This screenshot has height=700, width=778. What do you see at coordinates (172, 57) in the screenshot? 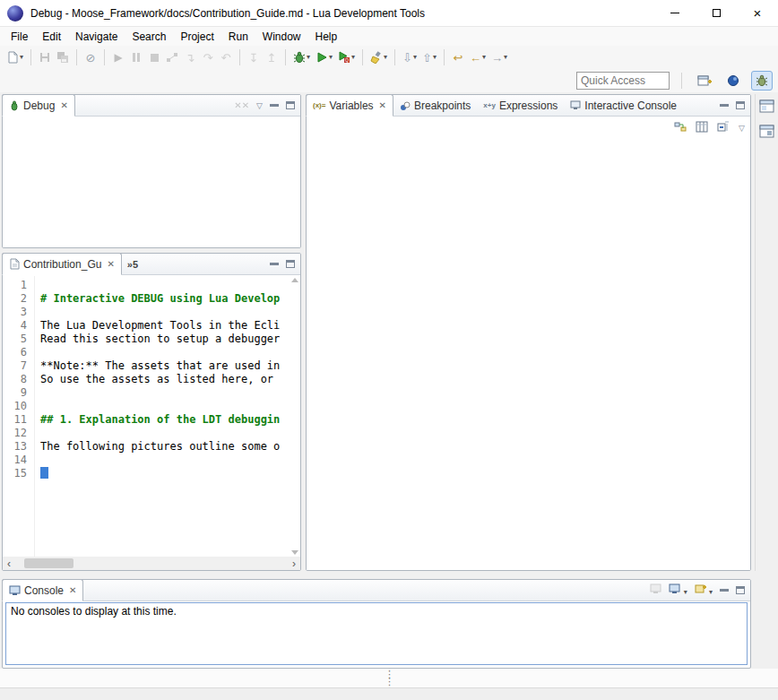
I see `disconnect-button` at bounding box center [172, 57].